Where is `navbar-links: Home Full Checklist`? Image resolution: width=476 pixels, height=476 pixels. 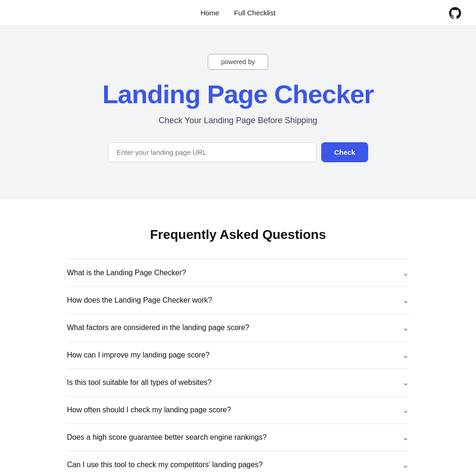
navbar-links: Home Full Checklist is located at coordinates (238, 13).